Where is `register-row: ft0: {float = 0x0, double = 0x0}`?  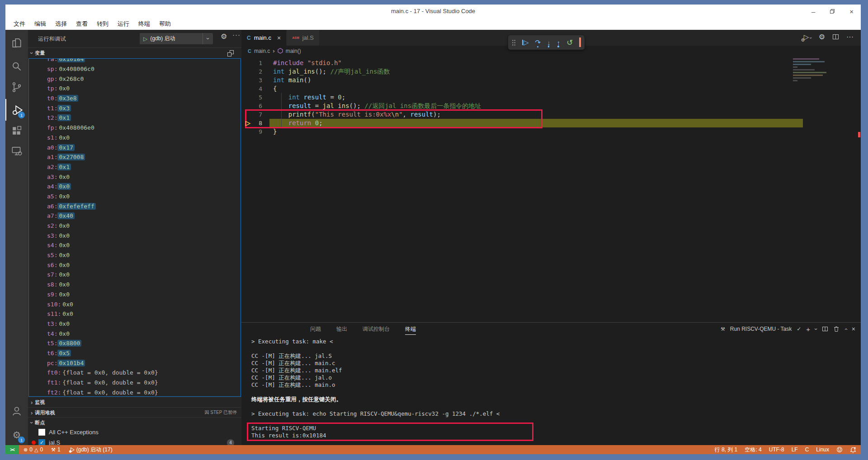
register-row: ft0: {float = 0x0, double = 0x0} is located at coordinates (135, 373).